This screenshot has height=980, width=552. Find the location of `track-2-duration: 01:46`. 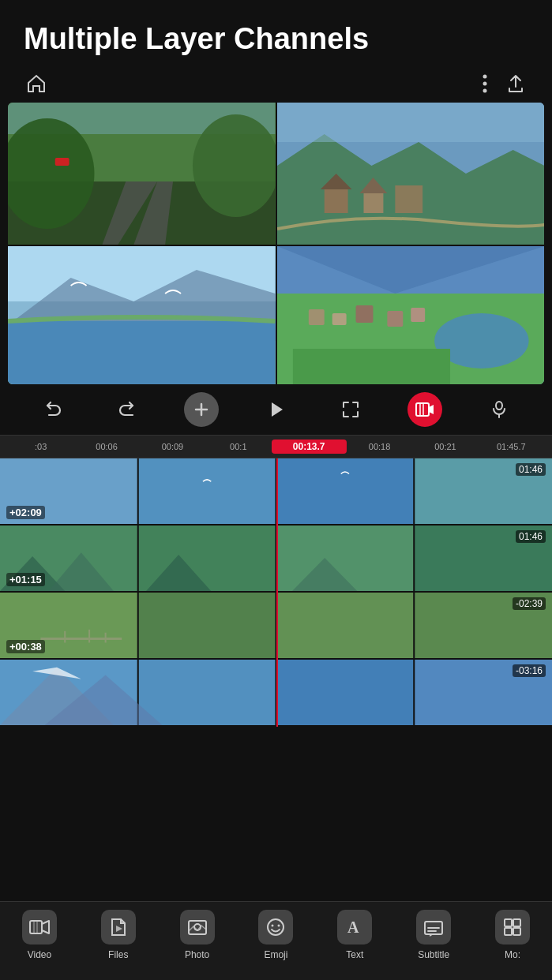

track-2-duration: 01:46 is located at coordinates (531, 537).